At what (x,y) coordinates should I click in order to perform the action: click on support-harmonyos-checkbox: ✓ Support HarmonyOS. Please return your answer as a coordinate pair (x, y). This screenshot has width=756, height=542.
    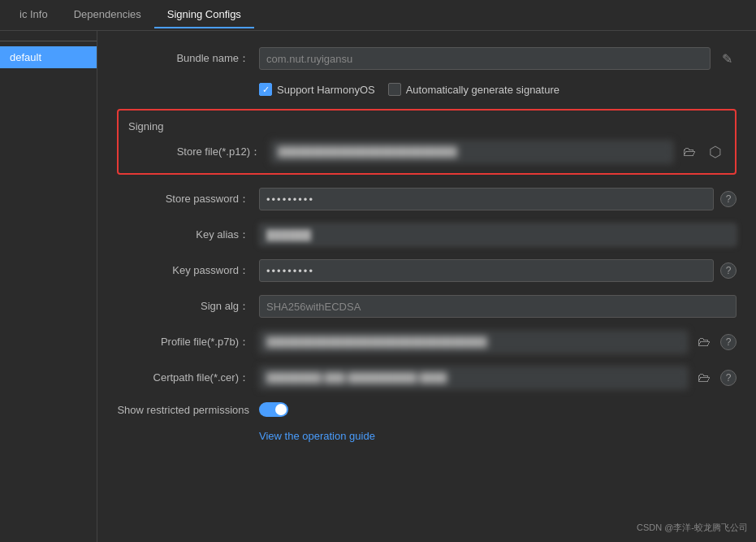
    Looking at the image, I should click on (317, 89).